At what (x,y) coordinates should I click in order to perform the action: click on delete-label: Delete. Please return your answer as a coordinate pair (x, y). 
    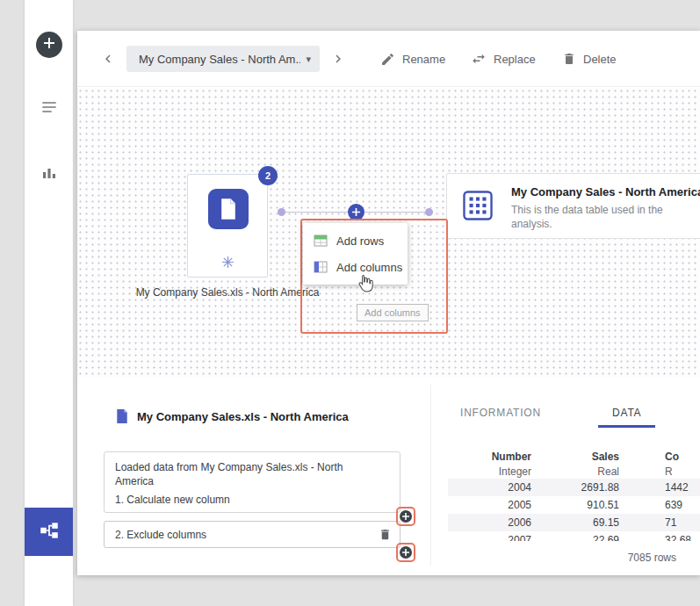
    Looking at the image, I should click on (600, 60).